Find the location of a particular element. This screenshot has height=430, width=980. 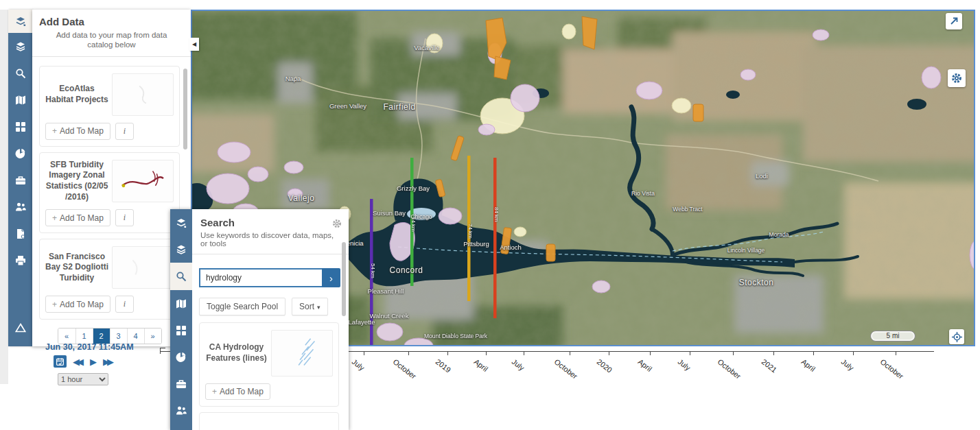

sort-button: Sort▾ is located at coordinates (310, 307).